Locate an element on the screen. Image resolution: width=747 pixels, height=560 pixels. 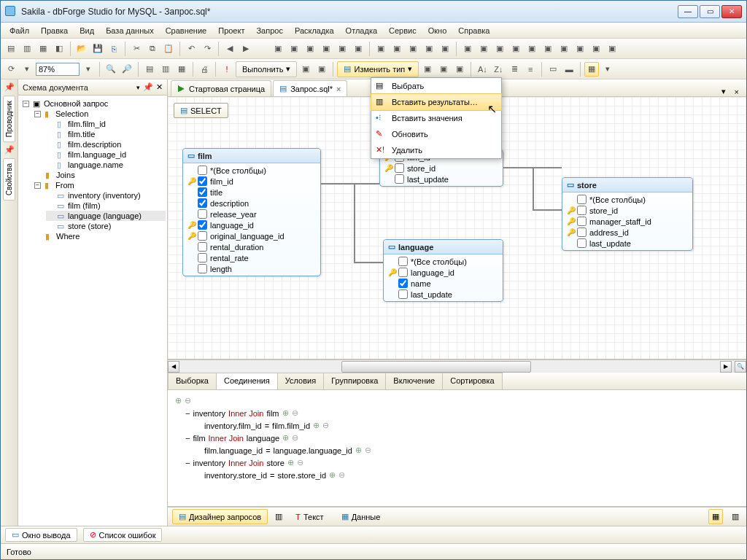
tree-item: language (language) is located at coordinates (105, 216).